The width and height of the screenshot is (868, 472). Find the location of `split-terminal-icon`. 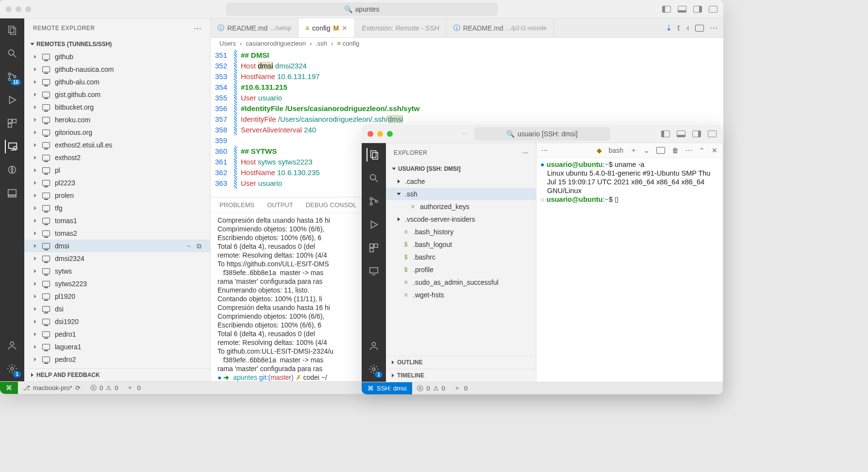

split-terminal-icon is located at coordinates (661, 150).